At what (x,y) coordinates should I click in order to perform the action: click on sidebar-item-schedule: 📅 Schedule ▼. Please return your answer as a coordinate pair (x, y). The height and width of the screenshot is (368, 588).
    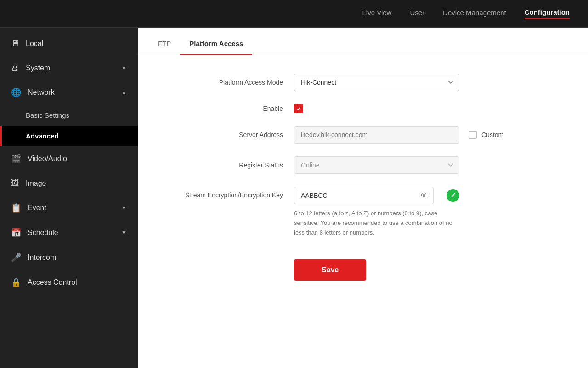
    Looking at the image, I should click on (69, 233).